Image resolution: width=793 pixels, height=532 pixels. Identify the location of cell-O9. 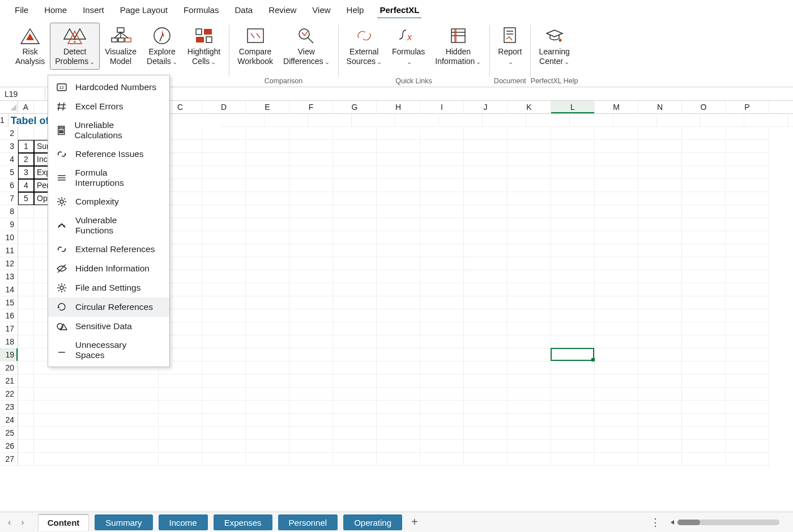
(704, 224).